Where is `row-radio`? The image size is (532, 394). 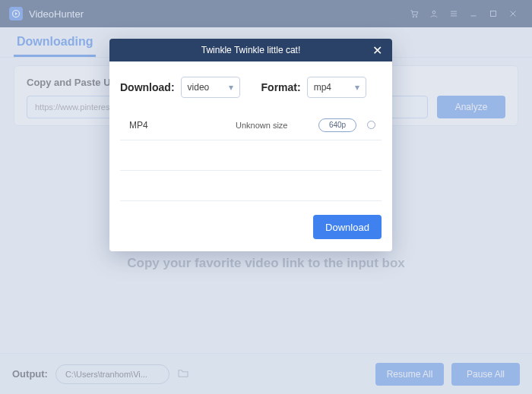
row-radio is located at coordinates (371, 125).